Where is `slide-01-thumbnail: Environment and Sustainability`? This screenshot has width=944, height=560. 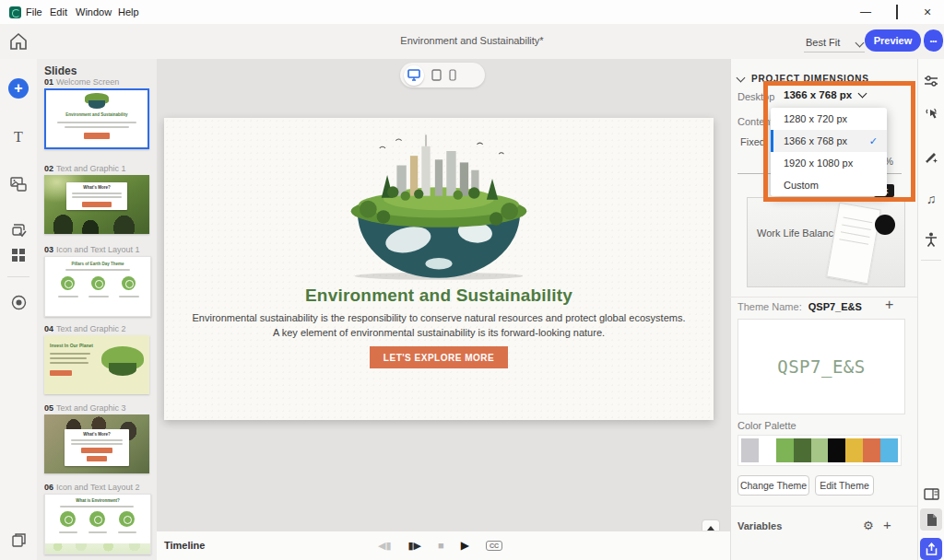 slide-01-thumbnail: Environment and Sustainability is located at coordinates (97, 119).